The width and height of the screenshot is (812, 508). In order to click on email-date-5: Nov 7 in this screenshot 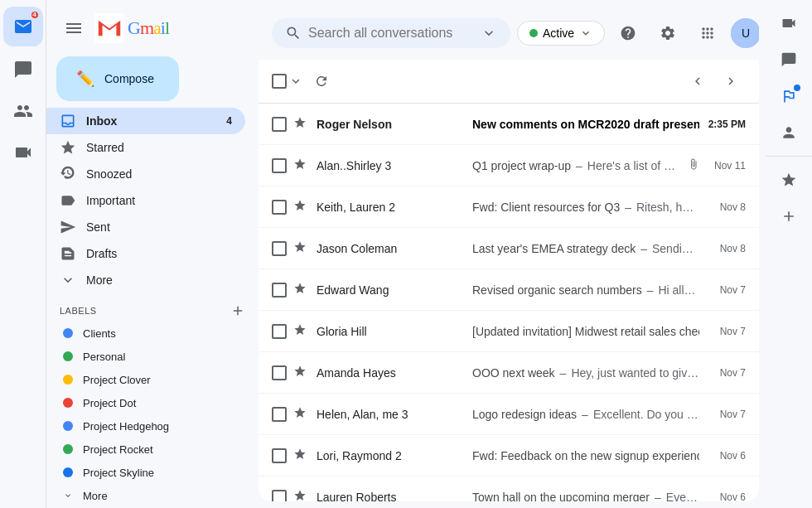, I will do `click(726, 290)`.